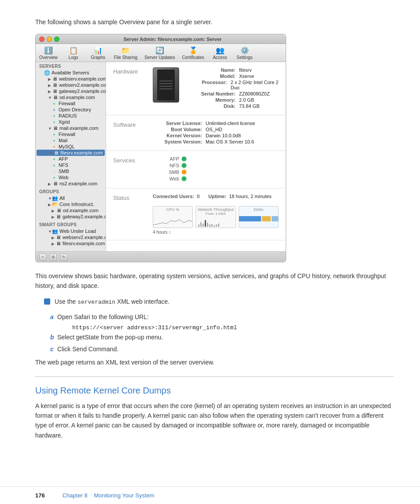  What do you see at coordinates (54, 122) in the screenshot?
I see `xgrid-icon: ●` at bounding box center [54, 122].